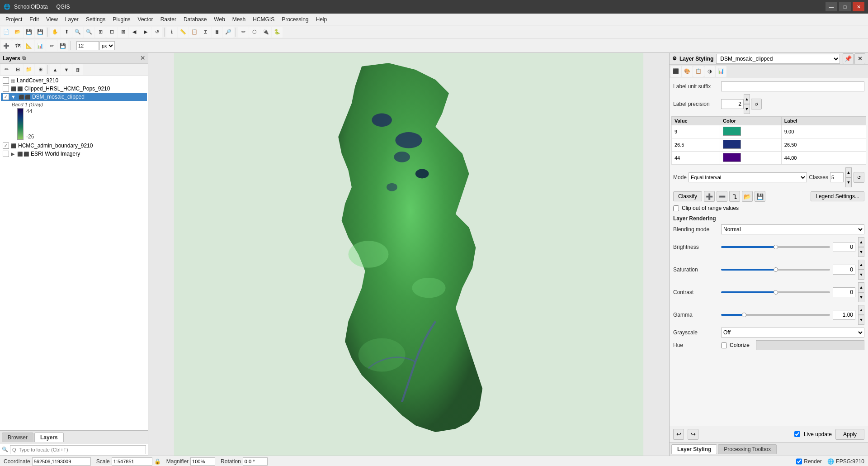 Image resolution: width=868 pixels, height=466 pixels. What do you see at coordinates (34, 19) in the screenshot?
I see `menu-edit: Edit` at bounding box center [34, 19].